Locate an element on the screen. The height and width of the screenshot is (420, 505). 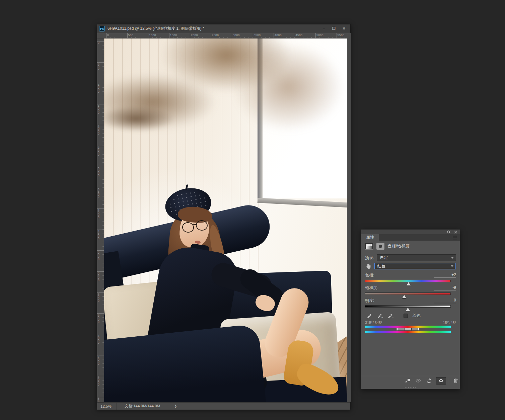
preset-label: 预设: is located at coordinates (370, 258).